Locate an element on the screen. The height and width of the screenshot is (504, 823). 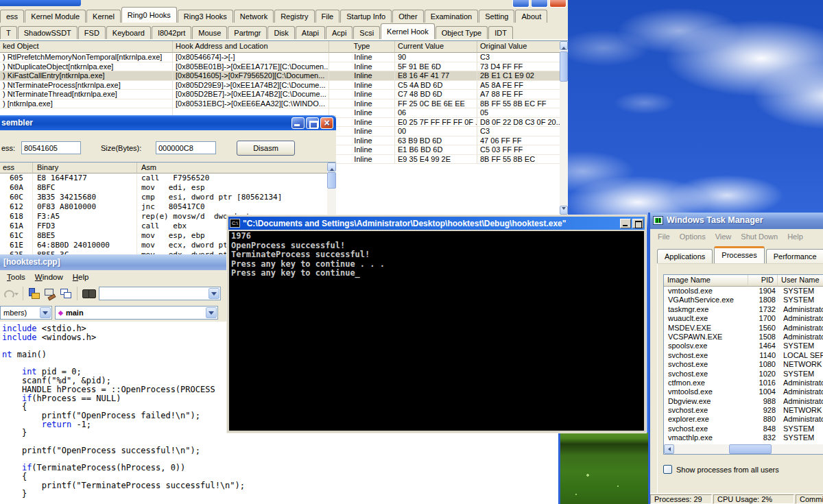
menu-options: Options is located at coordinates (693, 237).